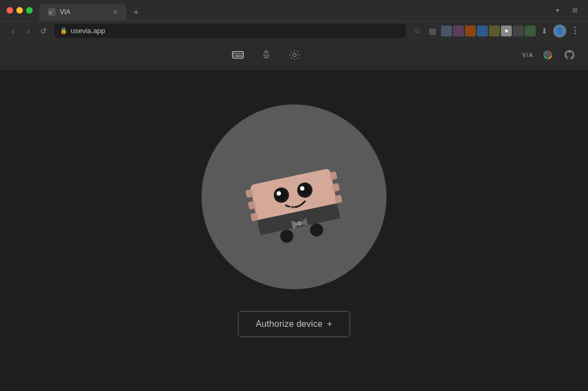  I want to click on reload-button: ↺, so click(44, 31).